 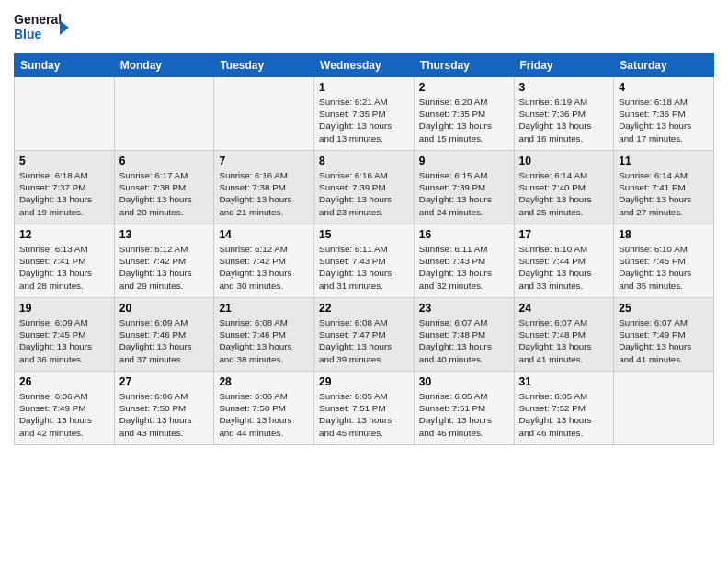 What do you see at coordinates (364, 335) in the screenshot?
I see `calendar-cell: 22Sunrise: 6:08 AM Sunset: 7:47 PM Dayli…` at bounding box center [364, 335].